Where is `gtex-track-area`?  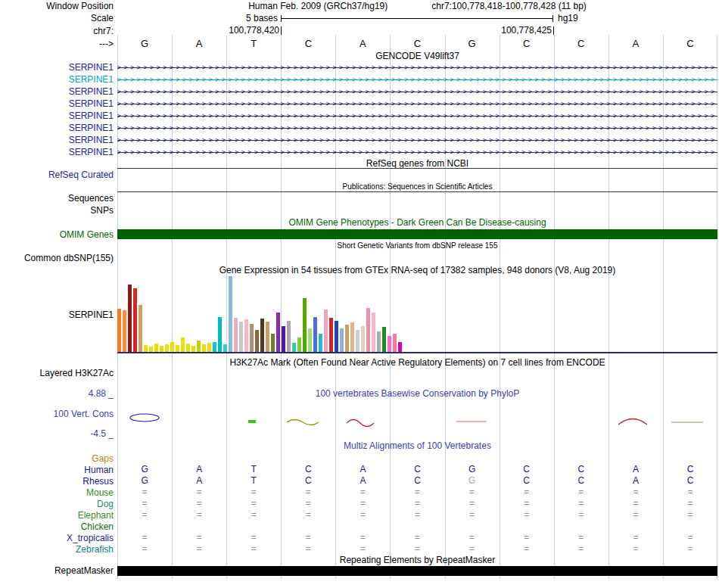 gtex-track-area is located at coordinates (418, 315).